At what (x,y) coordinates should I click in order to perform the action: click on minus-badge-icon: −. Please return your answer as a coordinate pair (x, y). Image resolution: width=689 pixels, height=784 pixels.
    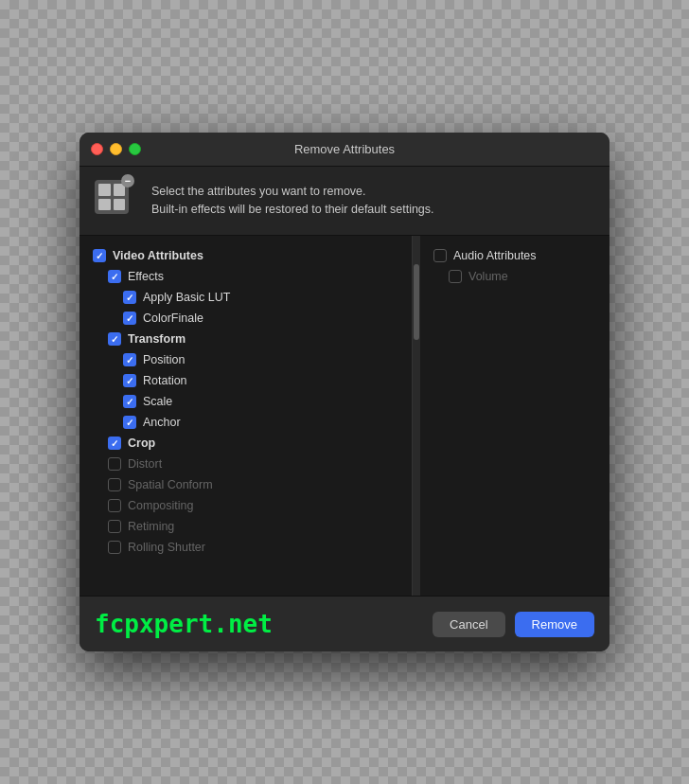
    Looking at the image, I should click on (128, 181).